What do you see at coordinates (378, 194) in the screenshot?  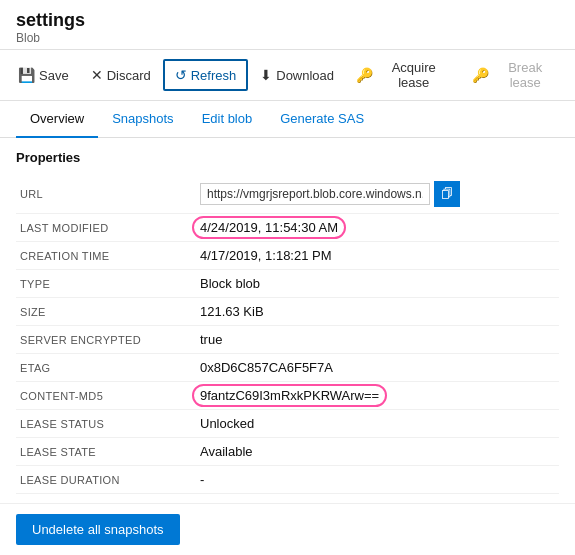 I see `prop-value-url: 🗍` at bounding box center [378, 194].